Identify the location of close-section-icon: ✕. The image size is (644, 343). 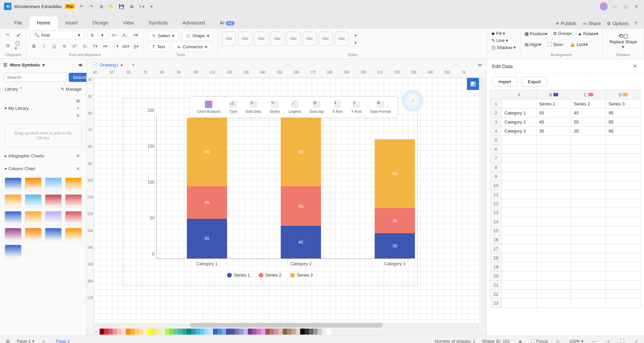
(78, 156).